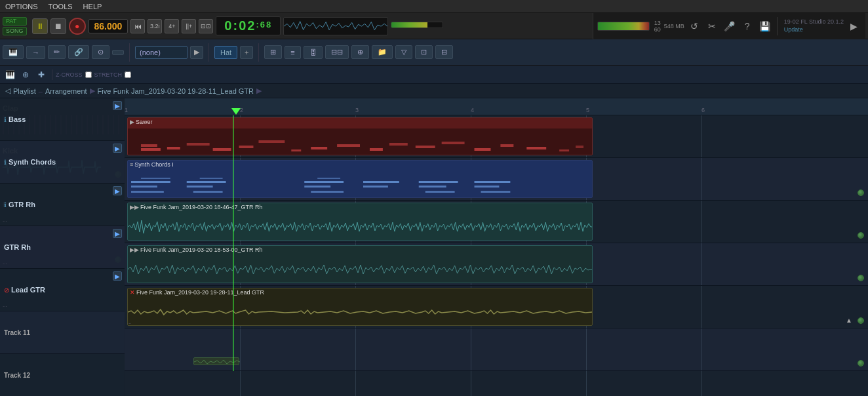  What do you see at coordinates (66, 91) in the screenshot?
I see `breadcrumb-arrangement: Arrangement` at bounding box center [66, 91].